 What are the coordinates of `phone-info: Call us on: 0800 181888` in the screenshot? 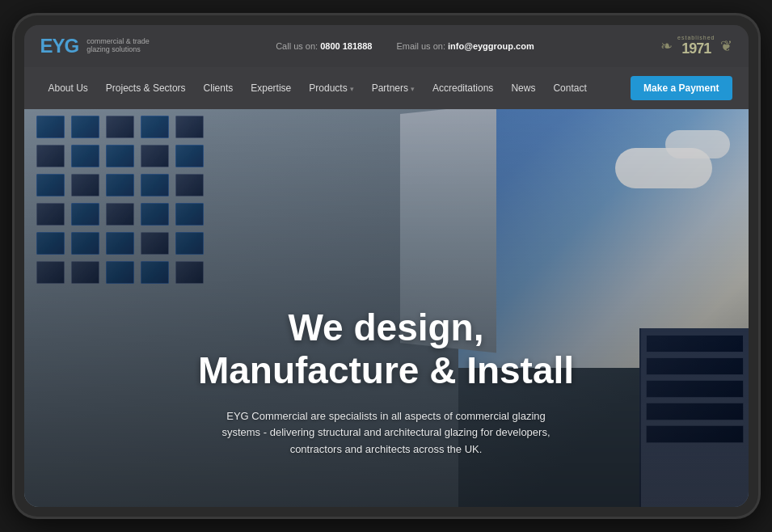 It's located at (323, 46).